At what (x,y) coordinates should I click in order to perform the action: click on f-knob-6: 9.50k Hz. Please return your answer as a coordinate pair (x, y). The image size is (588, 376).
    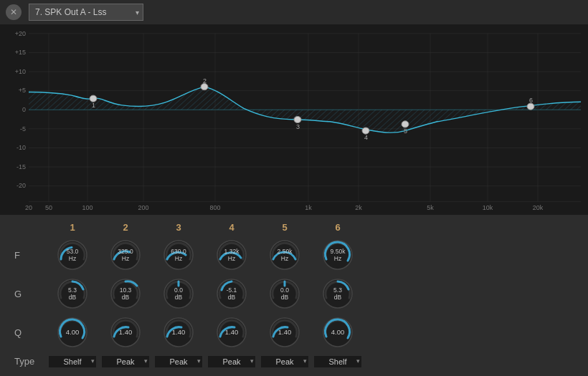
    Looking at the image, I should click on (338, 255).